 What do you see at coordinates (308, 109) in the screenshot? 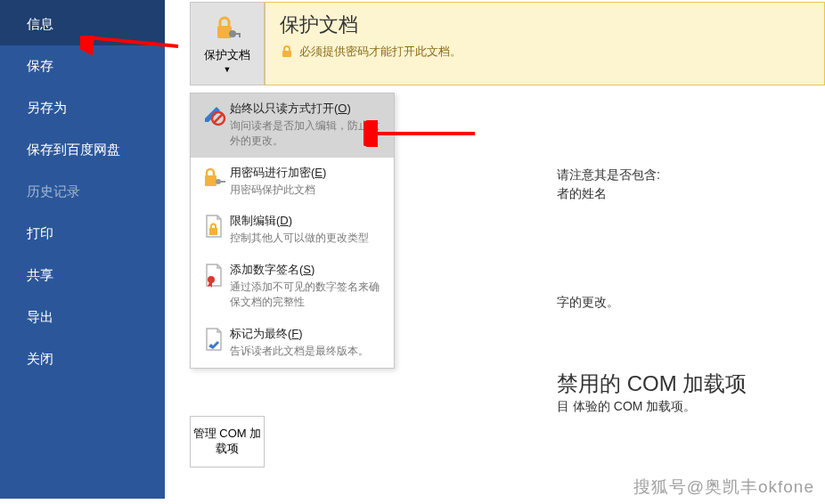
I see `menu-item-title: 始终以只读方式打开(O)` at bounding box center [308, 109].